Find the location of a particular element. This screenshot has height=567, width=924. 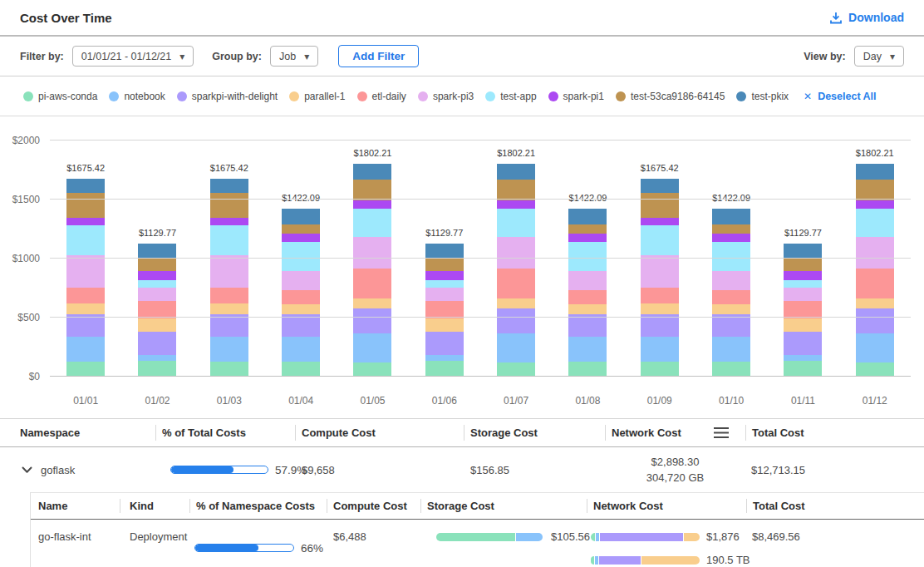

legend-item-spark-pi1: spark-pi1 is located at coordinates (577, 96).